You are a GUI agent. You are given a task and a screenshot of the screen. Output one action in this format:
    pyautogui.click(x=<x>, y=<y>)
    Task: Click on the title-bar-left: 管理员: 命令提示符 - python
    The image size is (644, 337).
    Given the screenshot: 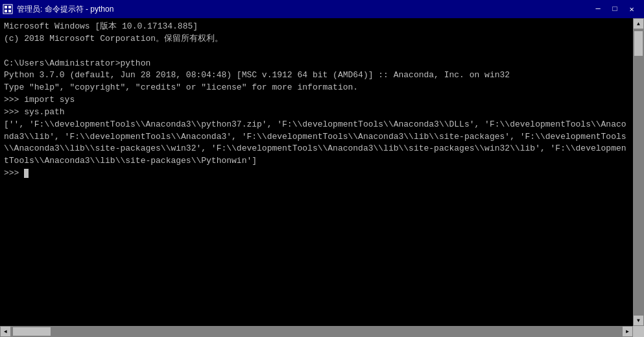 What is the action you would take?
    pyautogui.click(x=58, y=9)
    